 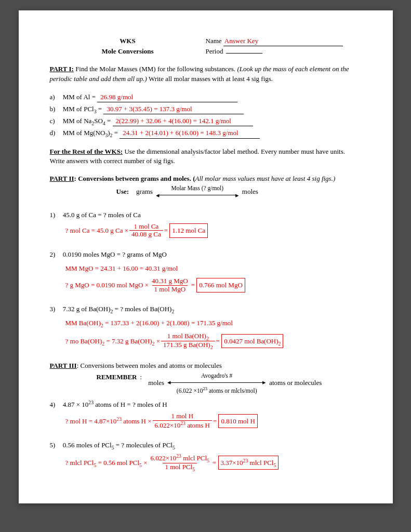 What do you see at coordinates (206, 255) in the screenshot?
I see `question-2: 2) 0.0190 moles MgO = ? grams of MgO` at bounding box center [206, 255].